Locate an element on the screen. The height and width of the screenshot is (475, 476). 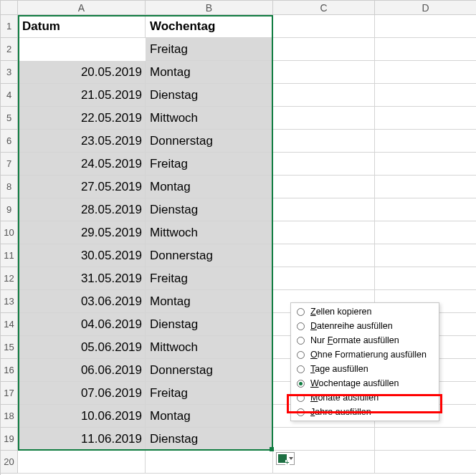
cell-a20 is located at coordinates (82, 462).